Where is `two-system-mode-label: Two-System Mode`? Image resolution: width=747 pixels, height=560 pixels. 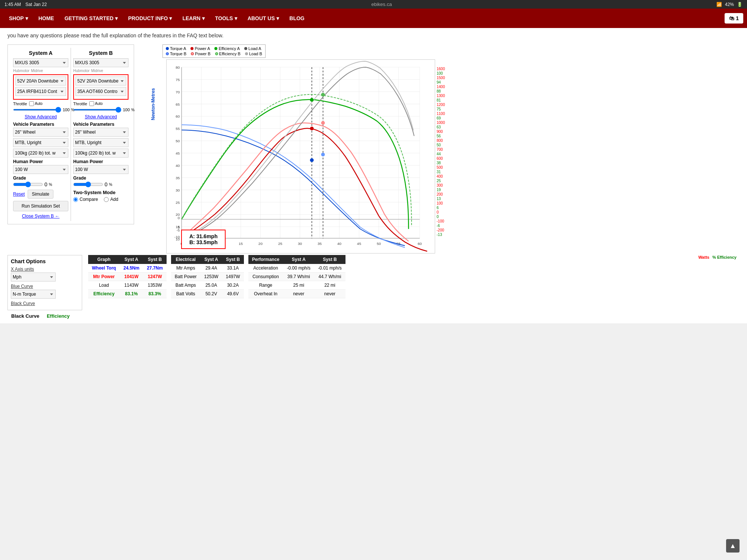
two-system-mode-label: Two-System Mode is located at coordinates (101, 193).